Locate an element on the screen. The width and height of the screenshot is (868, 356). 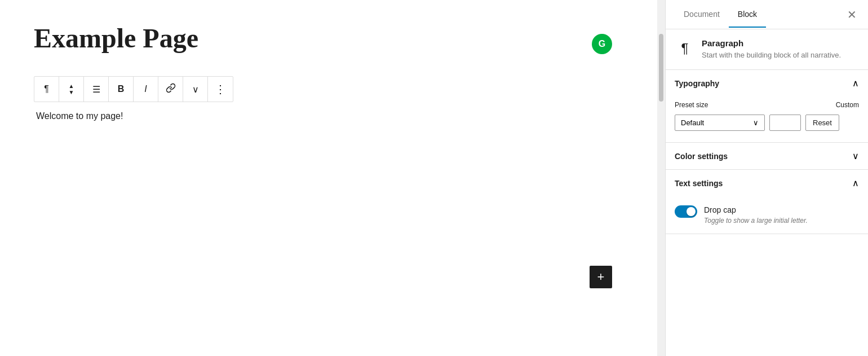
move-icon: ▲▼ is located at coordinates (72, 89).